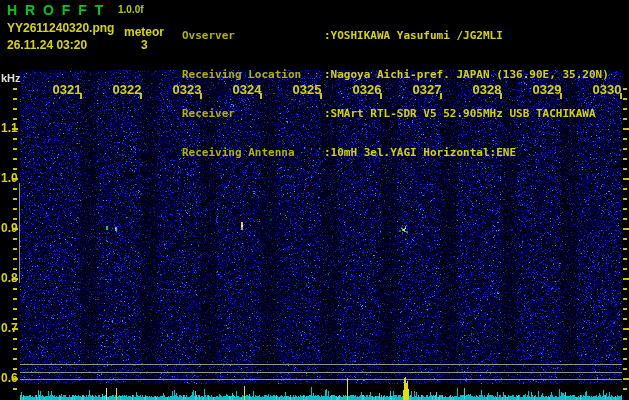  What do you see at coordinates (188, 90) in the screenshot?
I see `time-tick-label: 0323` at bounding box center [188, 90].